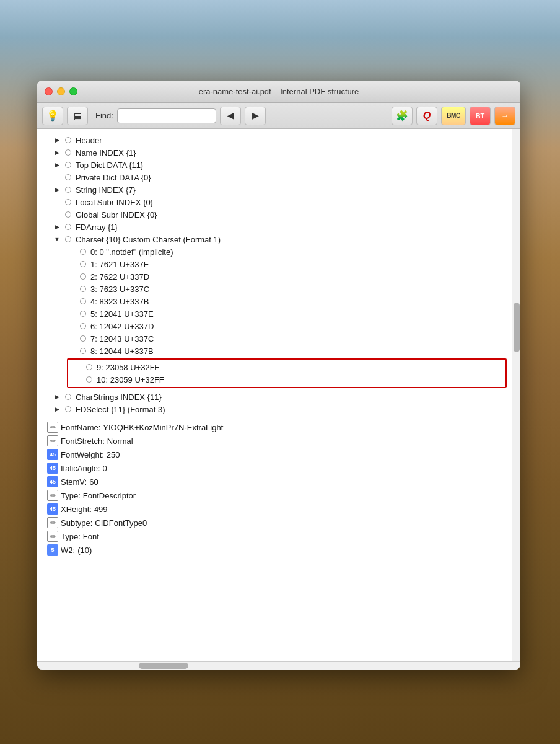  Describe the element at coordinates (274, 140) in the screenshot. I see `tree-item-header: ▶ Header` at that location.